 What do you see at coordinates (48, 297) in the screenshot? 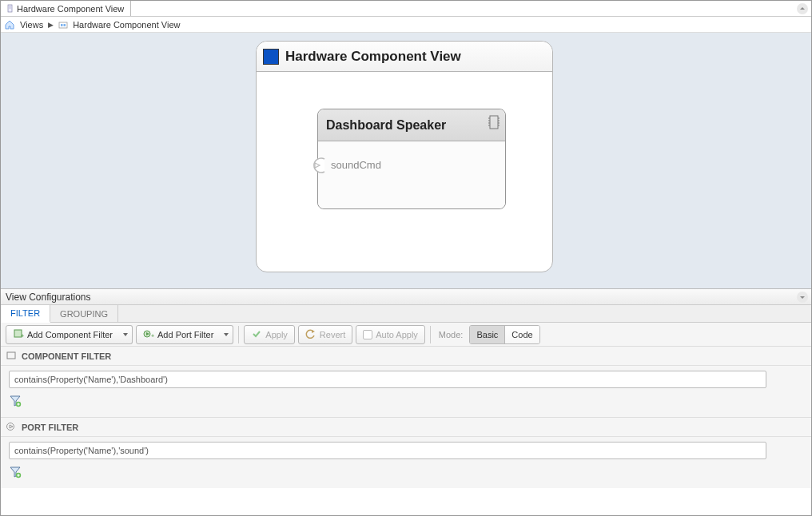
I see `panel-title: View Configurations` at bounding box center [48, 297].